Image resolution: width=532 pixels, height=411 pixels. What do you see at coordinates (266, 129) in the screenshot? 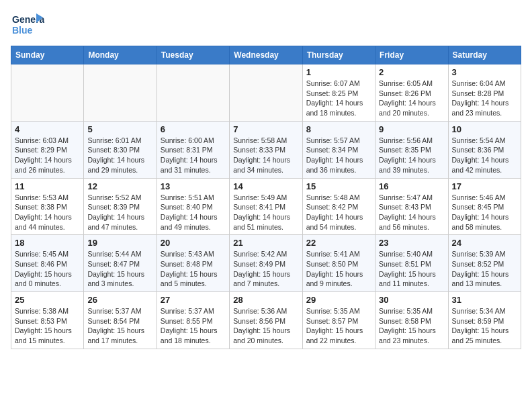
I see `day-number: 7` at bounding box center [266, 129].